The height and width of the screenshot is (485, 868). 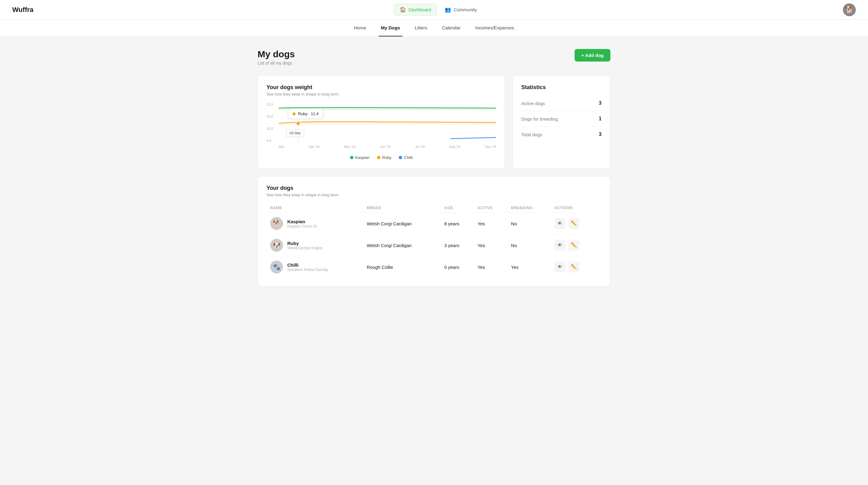 What do you see at coordinates (561, 119) in the screenshot?
I see `stats-rows: Active dogs 3 Dogs for breeding 1 Total …` at bounding box center [561, 119].